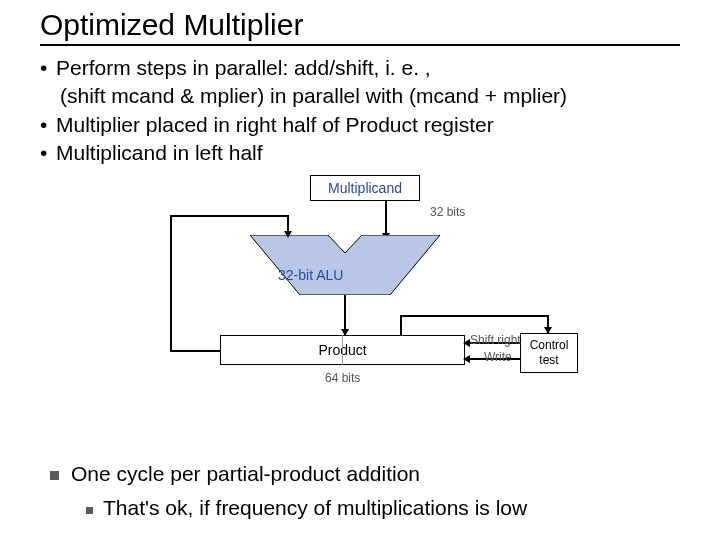 This screenshot has width=720, height=540. I want to click on bullet-text: Perform steps in parallel: add/shift, i.…, so click(244, 68).